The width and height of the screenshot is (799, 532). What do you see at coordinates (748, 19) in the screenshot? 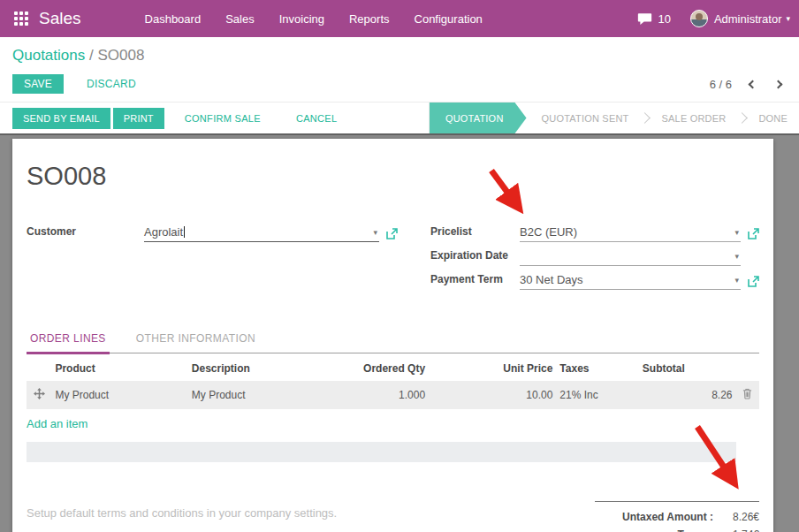
I see `user-menu: Administrator` at bounding box center [748, 19].